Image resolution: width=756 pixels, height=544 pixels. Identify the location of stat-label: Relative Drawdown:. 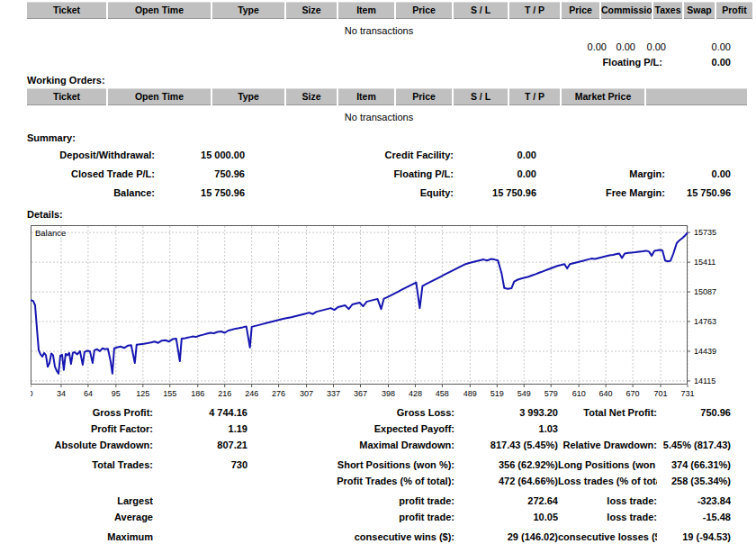
(608, 445).